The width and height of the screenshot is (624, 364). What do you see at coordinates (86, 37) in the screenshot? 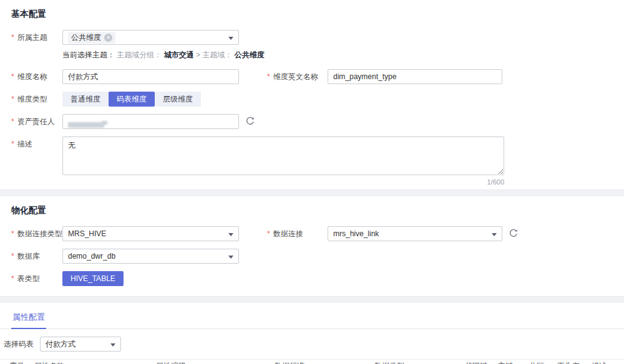
I see `subject-tag-label: 公共维度` at bounding box center [86, 37].